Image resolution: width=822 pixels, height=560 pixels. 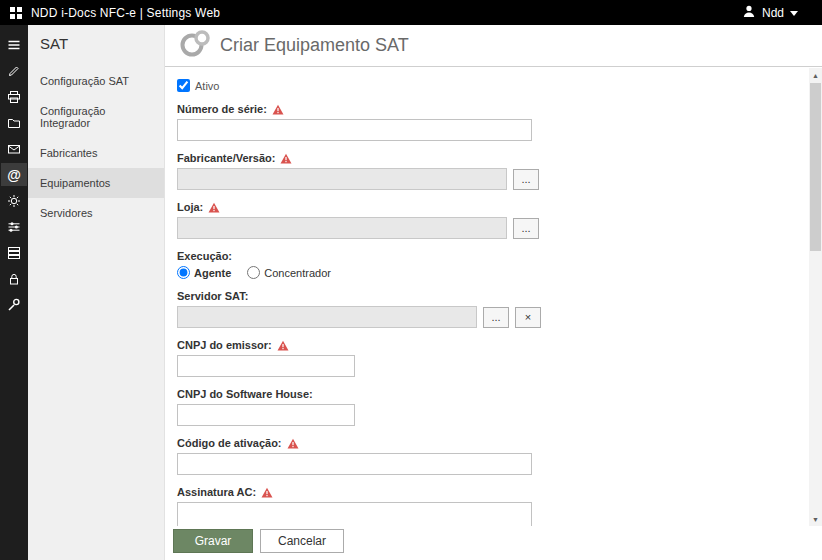 I want to click on gear-icon, so click(x=14, y=200).